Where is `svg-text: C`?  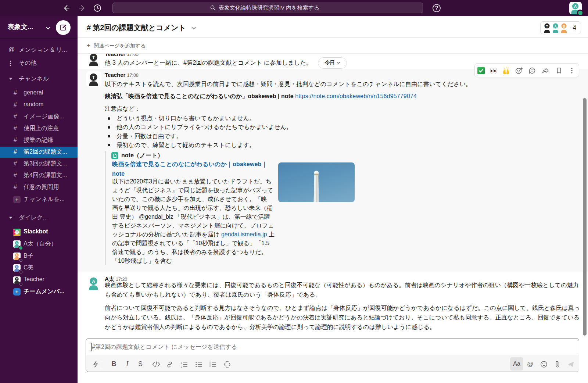 svg-text: C is located at coordinates (17, 267).